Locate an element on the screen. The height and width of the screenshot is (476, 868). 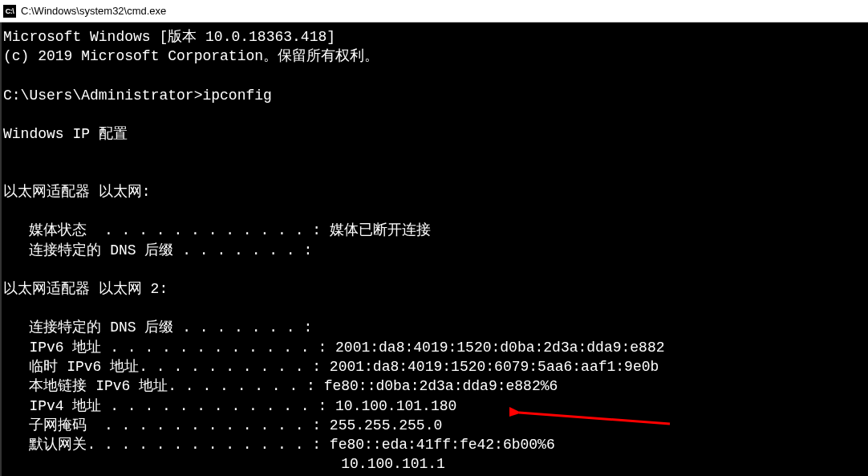
terminal-line: 默认网关. . . . . . . . . . . . . : fe80::ed… is located at coordinates (436, 445).